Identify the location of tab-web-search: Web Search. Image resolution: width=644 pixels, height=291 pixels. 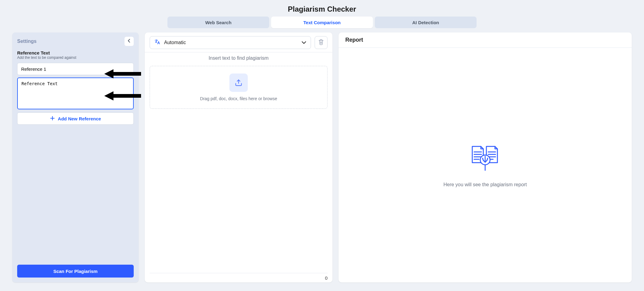
(218, 22).